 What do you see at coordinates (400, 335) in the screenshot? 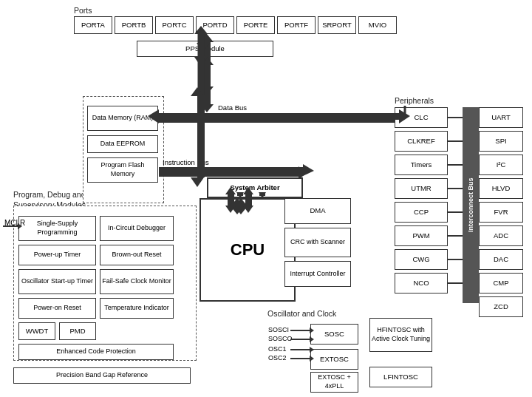
I see `hfintosc-box: HFINTOSC with Active Clock Tuning` at bounding box center [400, 335].